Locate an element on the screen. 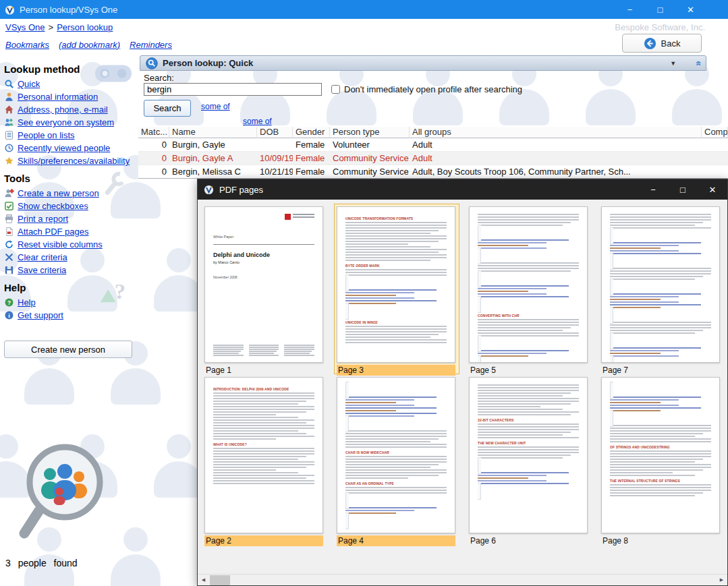  dont-open-profile-option: Don't immediately open profile after sea… is located at coordinates (426, 89).